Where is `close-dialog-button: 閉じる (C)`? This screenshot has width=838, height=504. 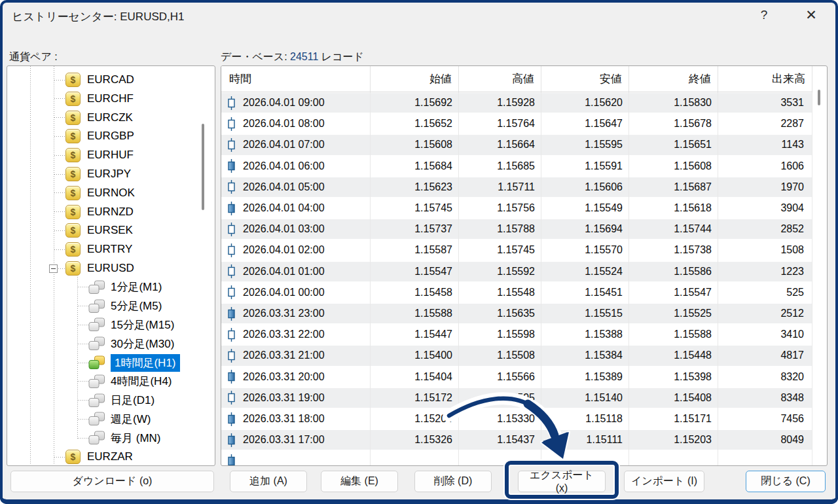
close-dialog-button: 閉じる (C) is located at coordinates (786, 482).